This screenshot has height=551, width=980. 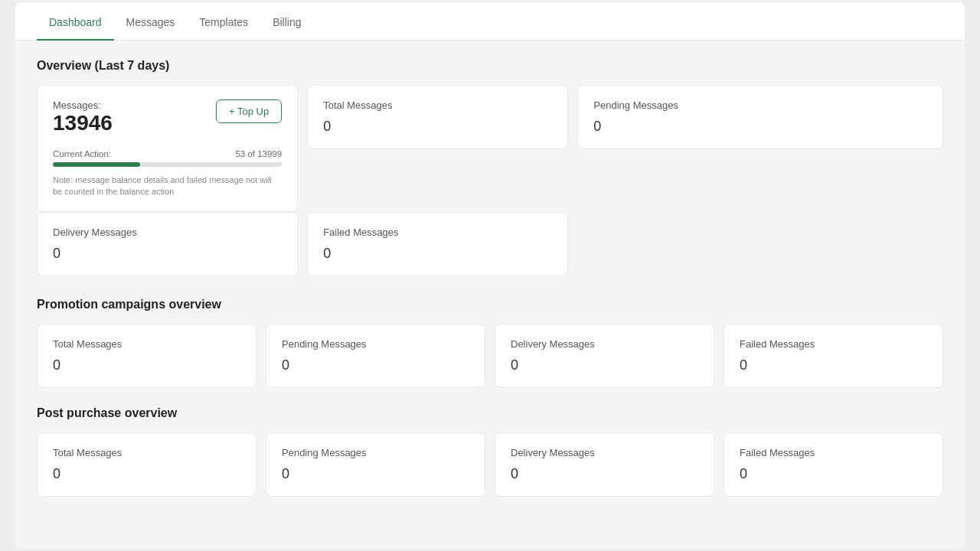 What do you see at coordinates (490, 465) in the screenshot?
I see `post-purchase-grid: Total Messages 0 Pending Messages 0 Deli…` at bounding box center [490, 465].